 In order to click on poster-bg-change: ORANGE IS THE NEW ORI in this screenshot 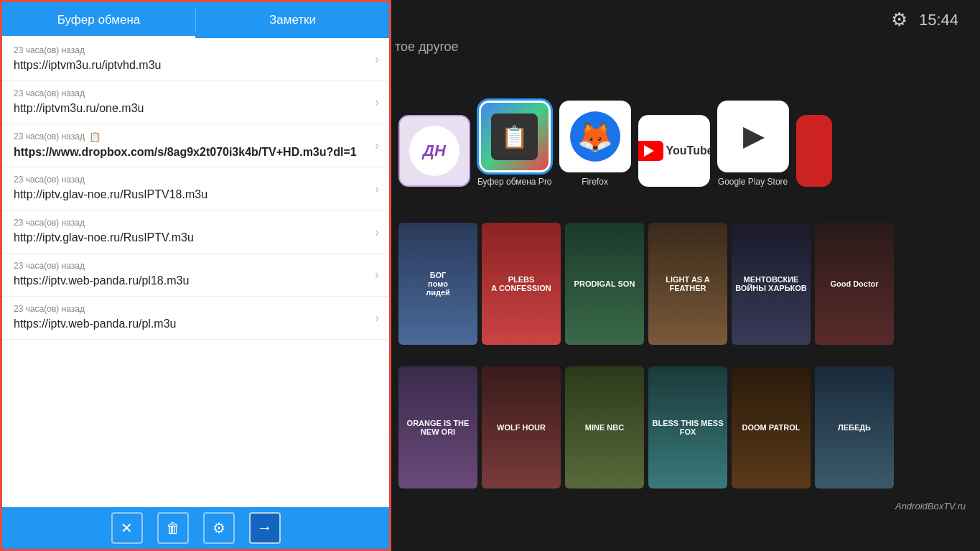, I will do `click(438, 427)`.